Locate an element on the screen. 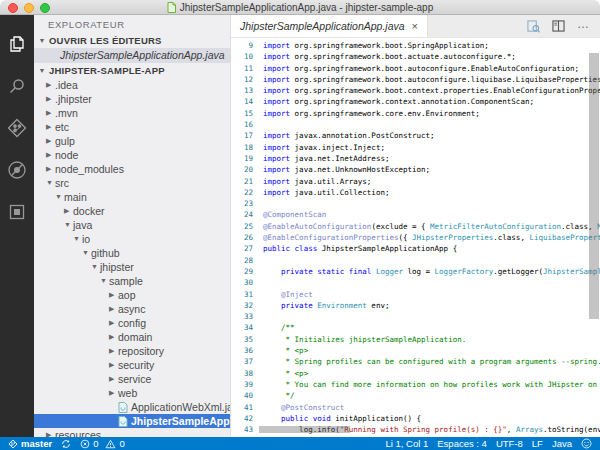 This screenshot has height=450, width=600. encoding-setting: UTF-8 is located at coordinates (510, 444).